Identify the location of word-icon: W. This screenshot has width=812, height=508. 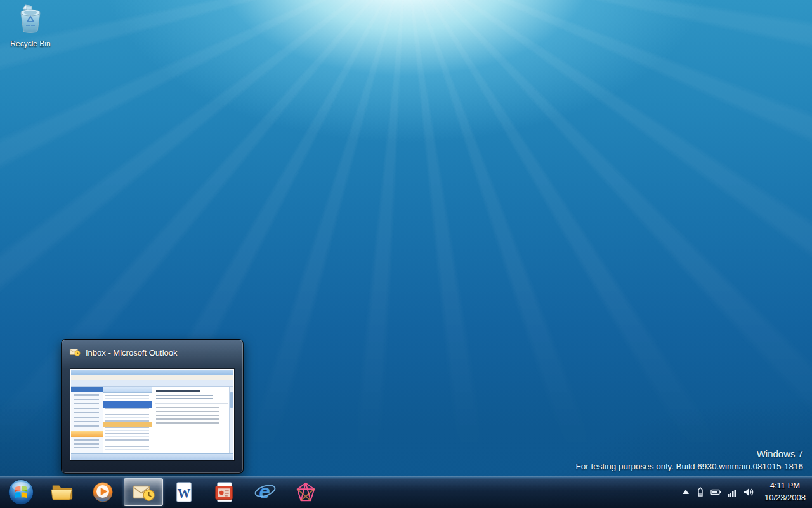
(184, 492).